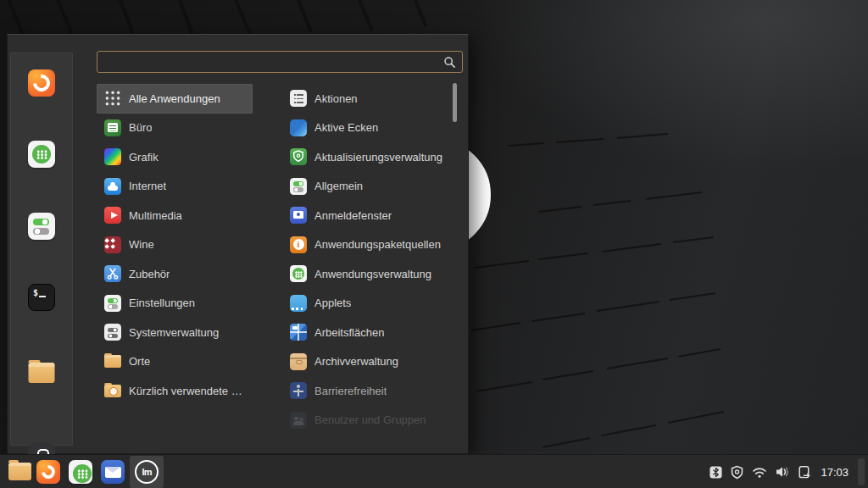 The height and width of the screenshot is (488, 868). What do you see at coordinates (367, 274) in the screenshot?
I see `app-item-anwendungsverwaltung: Anwendungsverwaltung` at bounding box center [367, 274].